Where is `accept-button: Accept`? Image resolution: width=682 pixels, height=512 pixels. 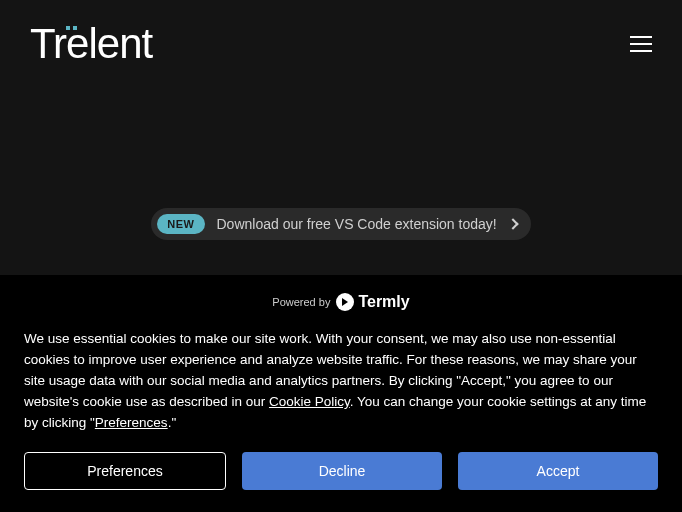
accept-button: Accept is located at coordinates (558, 471).